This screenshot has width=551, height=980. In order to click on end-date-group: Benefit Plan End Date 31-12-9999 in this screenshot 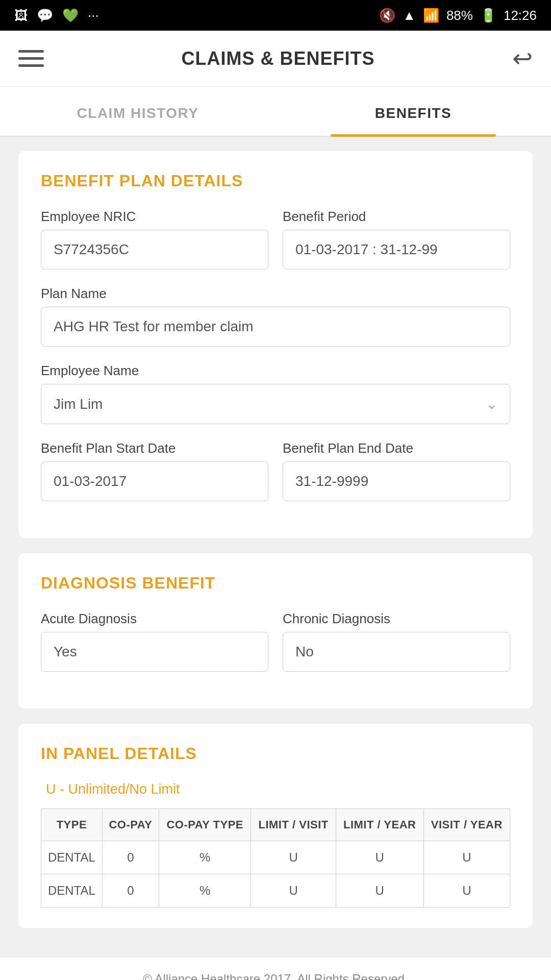, I will do `click(396, 471)`.